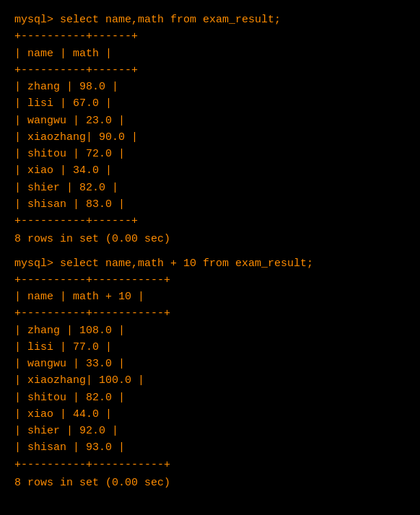  I want to click on table-row: | wangwu | 23.0 |, so click(210, 121).